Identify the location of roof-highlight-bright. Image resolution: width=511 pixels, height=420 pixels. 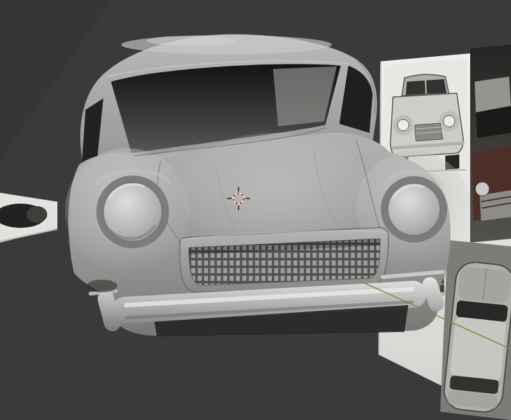
(191, 41).